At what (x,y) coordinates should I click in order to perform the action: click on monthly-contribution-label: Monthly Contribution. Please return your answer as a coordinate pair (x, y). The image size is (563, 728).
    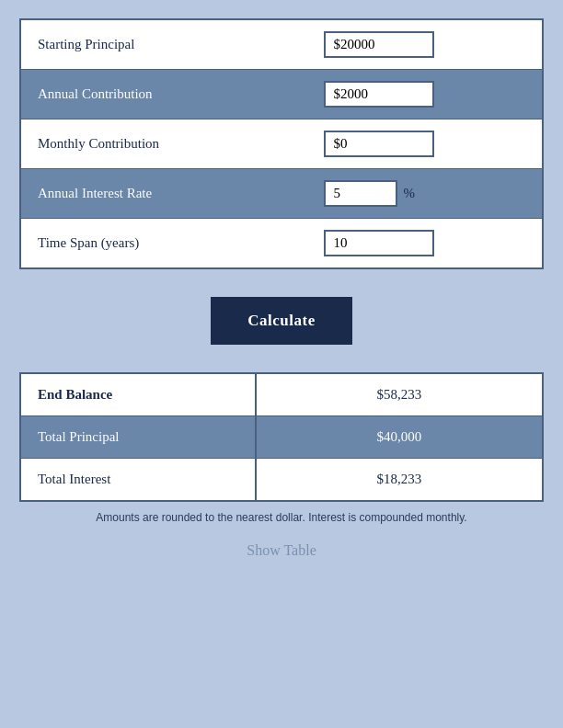
    Looking at the image, I should click on (164, 144).